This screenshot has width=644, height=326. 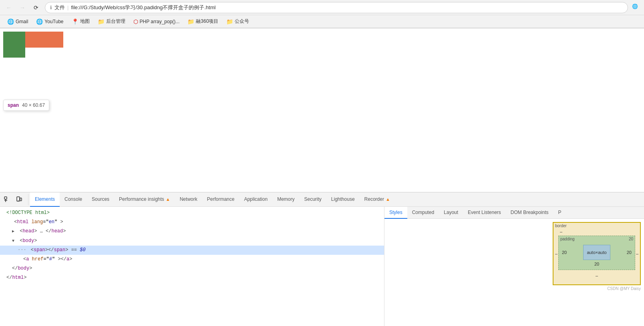 I want to click on bookmark-public-label: 公众号, so click(x=242, y=22).